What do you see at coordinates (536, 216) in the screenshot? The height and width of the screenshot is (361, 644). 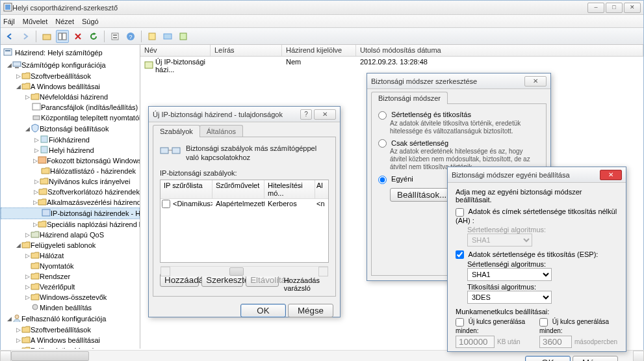 I see `ah-checkbox: Adatok és címek sértetlensége titkosítás…` at bounding box center [536, 216].